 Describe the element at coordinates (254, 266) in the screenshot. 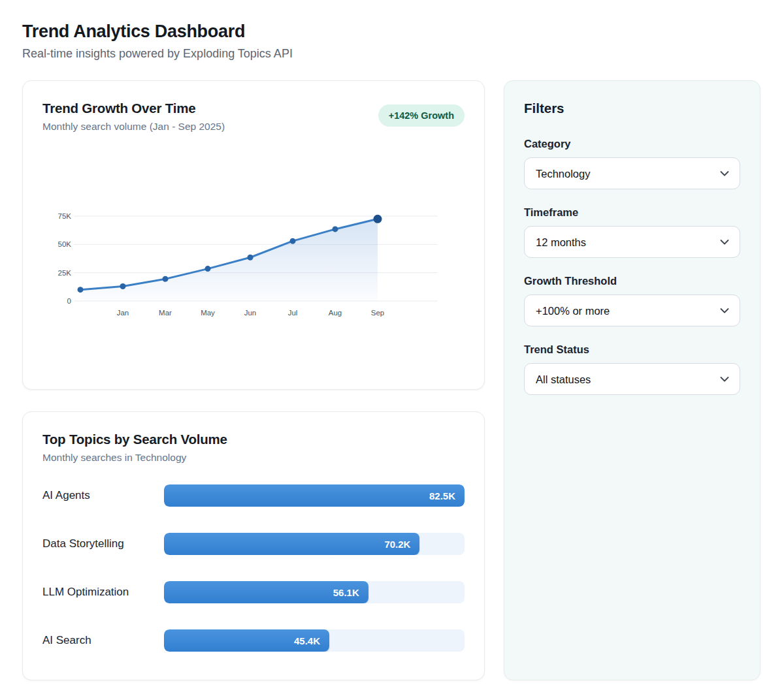

I see `trend-line-chart: 025K50K75KJanMarMayJunJulAugSep` at that location.